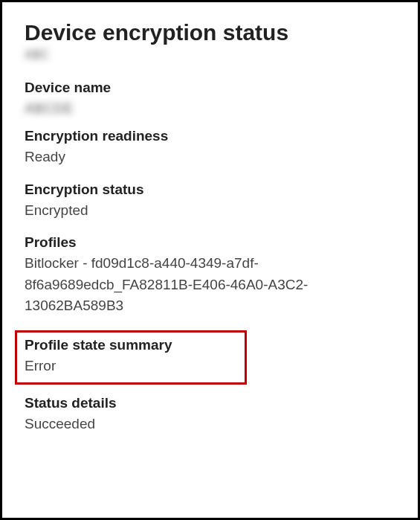  I want to click on field-profile-state-summary: Profile state summary Error, so click(131, 357).